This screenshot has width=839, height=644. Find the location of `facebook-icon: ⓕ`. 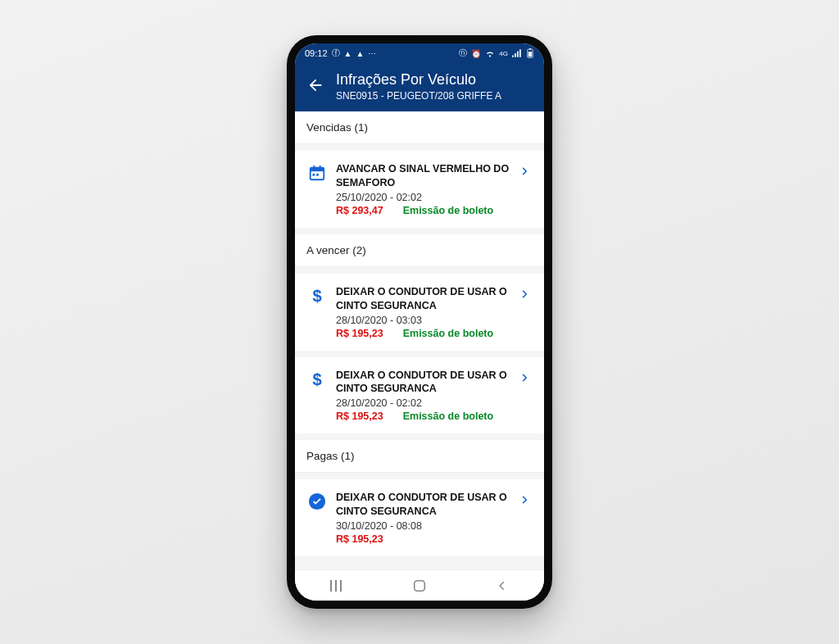

facebook-icon: ⓕ is located at coordinates (336, 53).